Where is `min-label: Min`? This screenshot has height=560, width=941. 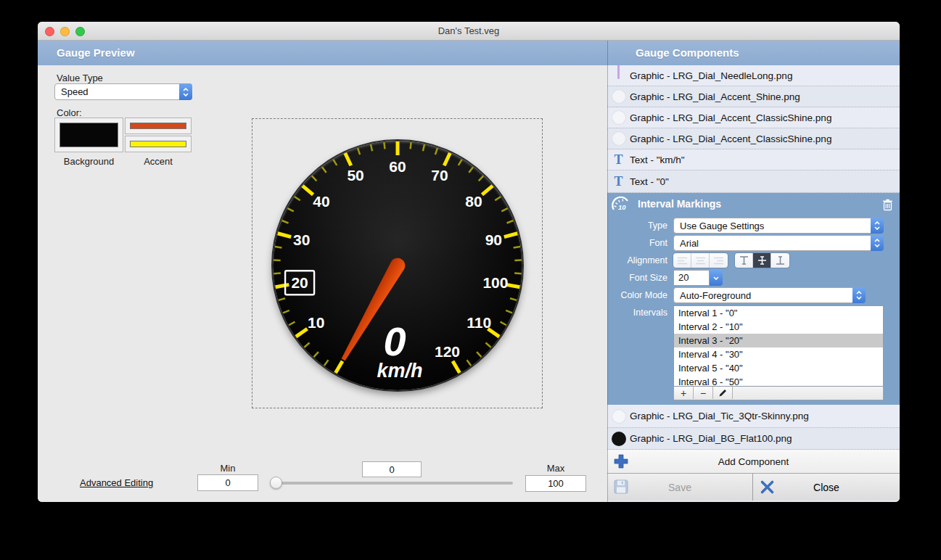
min-label: Min is located at coordinates (228, 469).